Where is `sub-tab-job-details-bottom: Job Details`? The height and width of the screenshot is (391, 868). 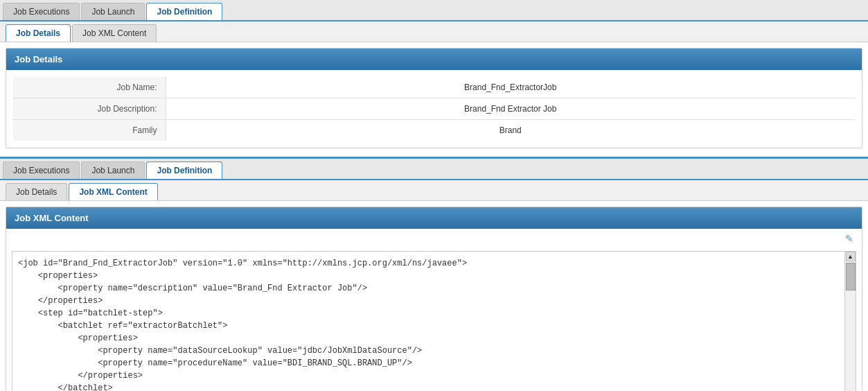 sub-tab-job-details-bottom: Job Details is located at coordinates (36, 191).